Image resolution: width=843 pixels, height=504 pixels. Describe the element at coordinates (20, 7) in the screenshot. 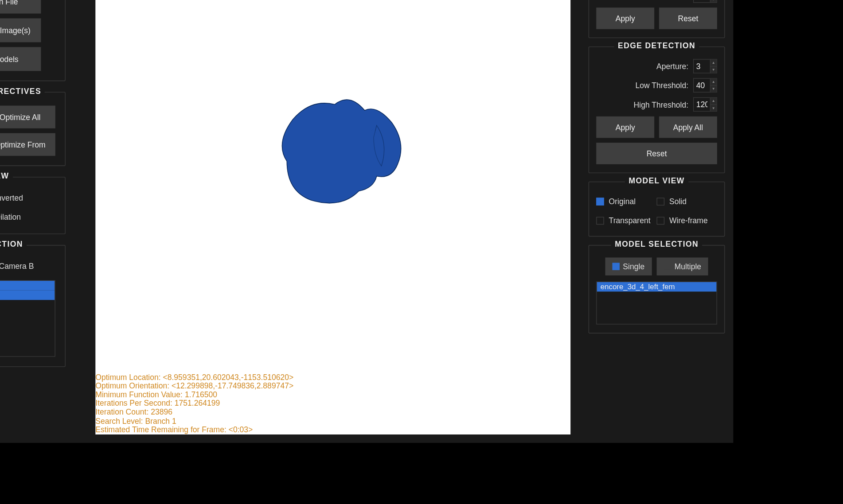

I see `load-calibration-button: Load Calibration File` at that location.